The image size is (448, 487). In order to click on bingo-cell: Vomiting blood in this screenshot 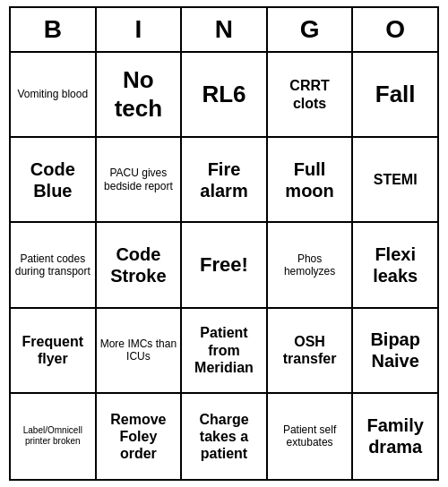, I will do `click(54, 95)`.